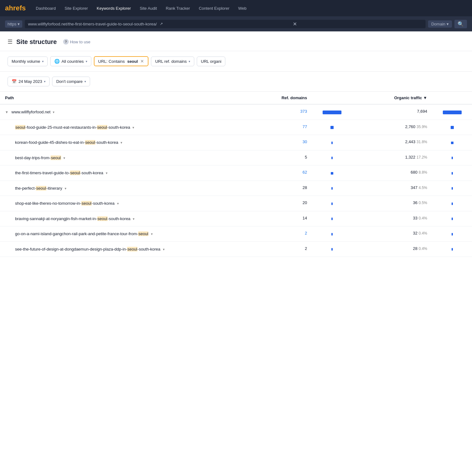 The height and width of the screenshot is (476, 472). Describe the element at coordinates (279, 219) in the screenshot. I see `ref-domains-value: 14` at that location.